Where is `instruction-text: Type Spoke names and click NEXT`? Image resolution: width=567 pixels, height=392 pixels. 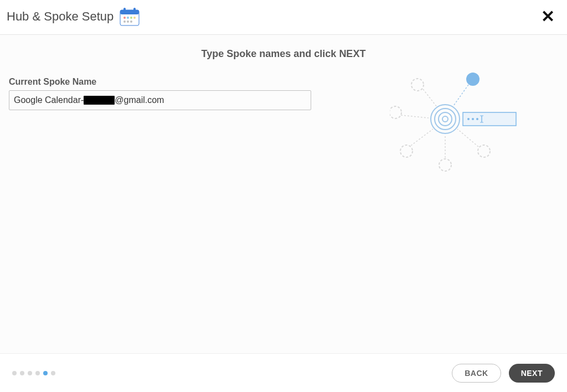
instruction-text: Type Spoke names and click NEXT is located at coordinates (284, 48).